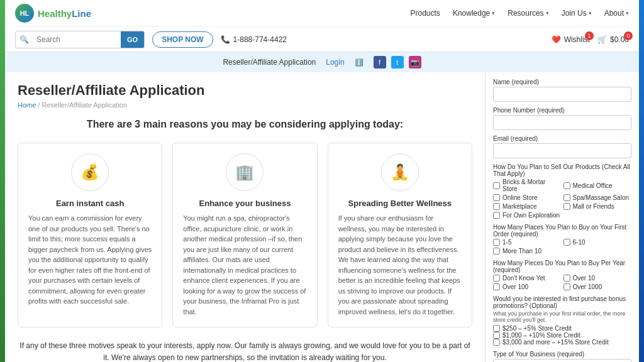 This screenshot has width=644, height=362. What do you see at coordinates (597, 243) in the screenshot?
I see `checkbox-6-10: 6-10` at bounding box center [597, 243].